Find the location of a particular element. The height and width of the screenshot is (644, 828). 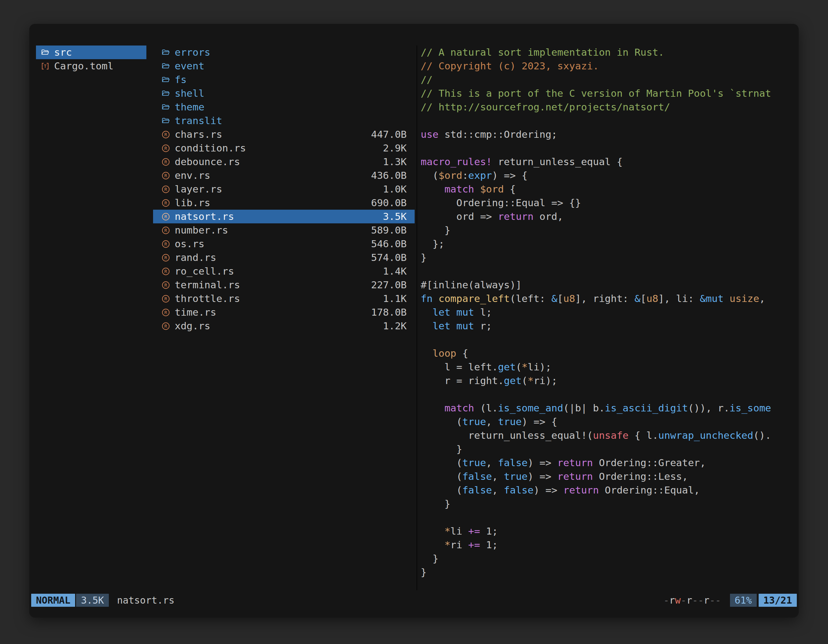

item-size: 574.0B is located at coordinates (389, 258).